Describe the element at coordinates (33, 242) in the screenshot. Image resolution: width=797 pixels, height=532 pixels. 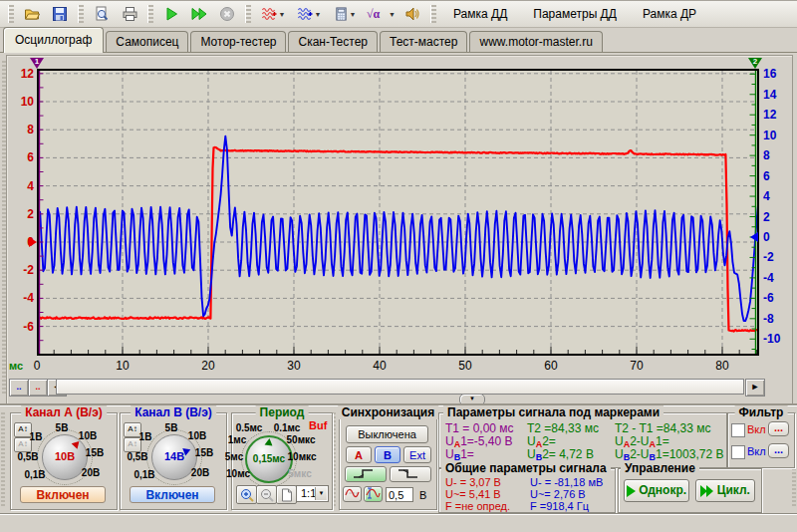
I see `channel-a-zero-arrow` at that location.